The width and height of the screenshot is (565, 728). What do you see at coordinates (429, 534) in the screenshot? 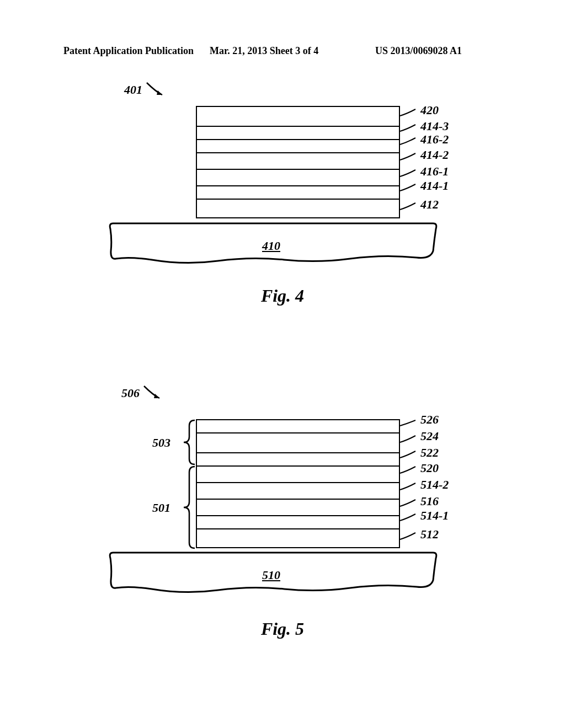
I see `label-512: 512` at bounding box center [429, 534].